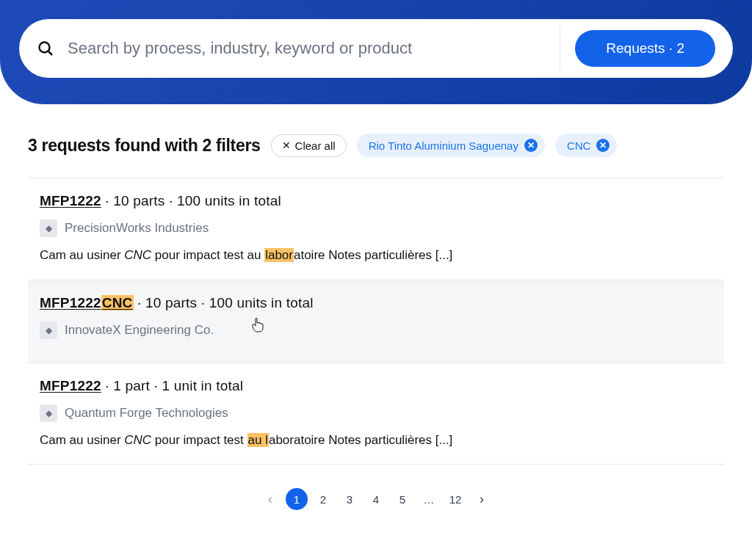  I want to click on company-name: Quantum Forge Technologies, so click(147, 413).